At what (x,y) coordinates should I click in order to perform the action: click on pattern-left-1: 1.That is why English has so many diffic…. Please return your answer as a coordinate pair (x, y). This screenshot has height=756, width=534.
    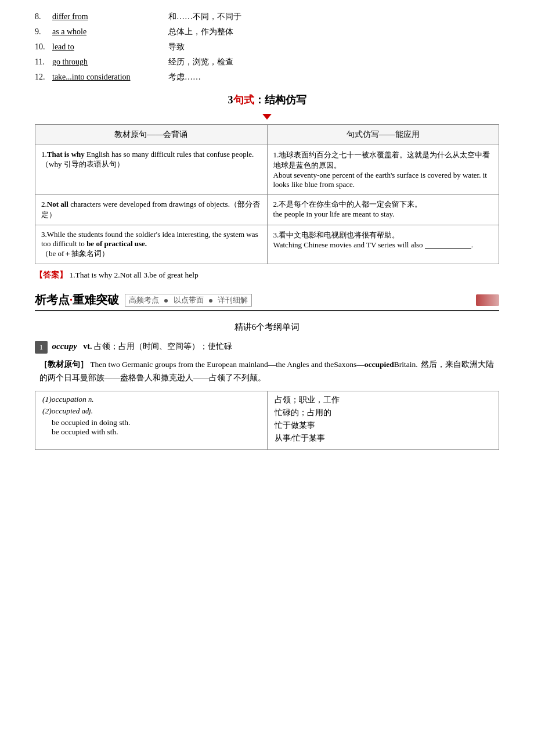
    Looking at the image, I should click on (151, 170).